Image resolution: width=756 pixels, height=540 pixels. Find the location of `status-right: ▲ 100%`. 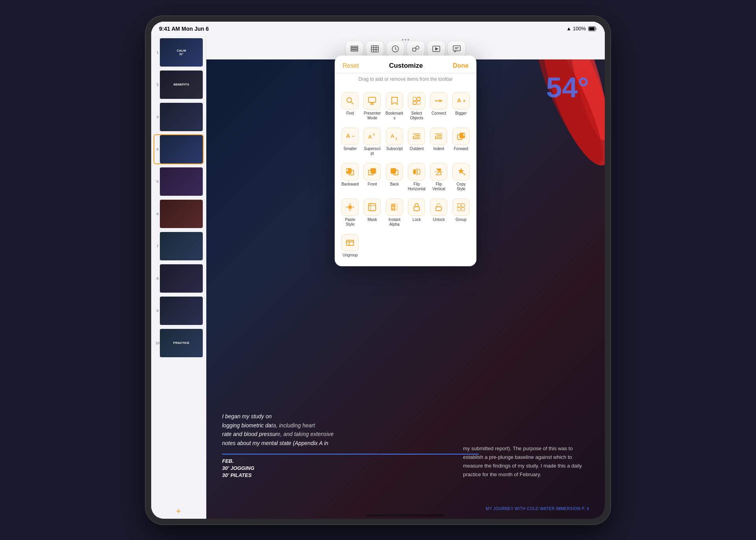

status-right: ▲ 100% is located at coordinates (582, 28).